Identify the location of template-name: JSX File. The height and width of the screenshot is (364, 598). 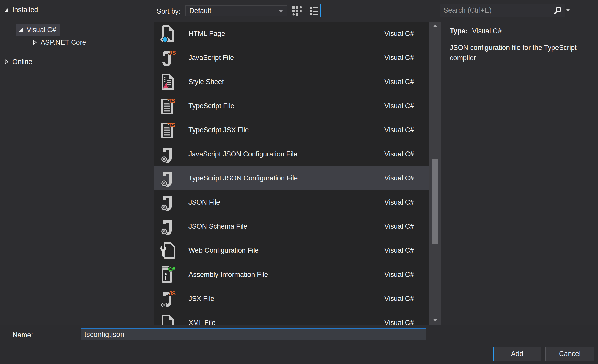
(286, 299).